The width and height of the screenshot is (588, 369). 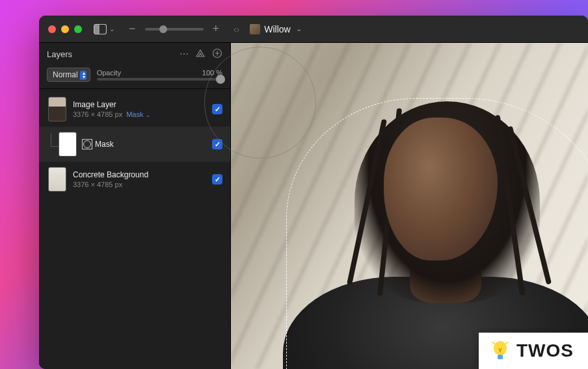 I want to click on opacity-slider-thumb, so click(x=220, y=79).